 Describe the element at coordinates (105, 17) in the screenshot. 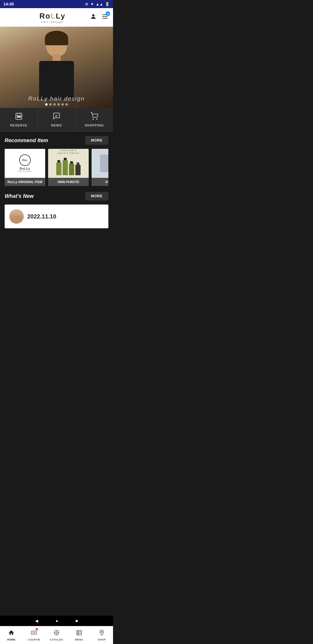

I see `menu-button: N` at that location.